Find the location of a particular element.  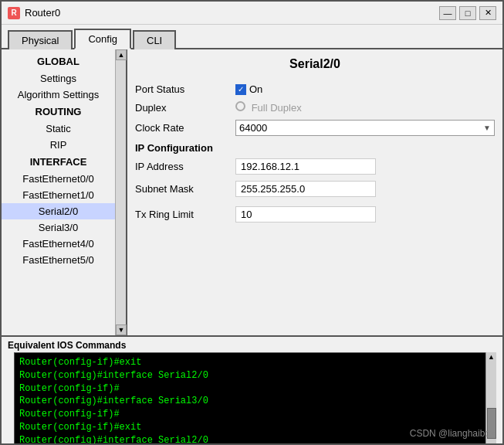

duplex-text: Full Duplex is located at coordinates (276, 108).